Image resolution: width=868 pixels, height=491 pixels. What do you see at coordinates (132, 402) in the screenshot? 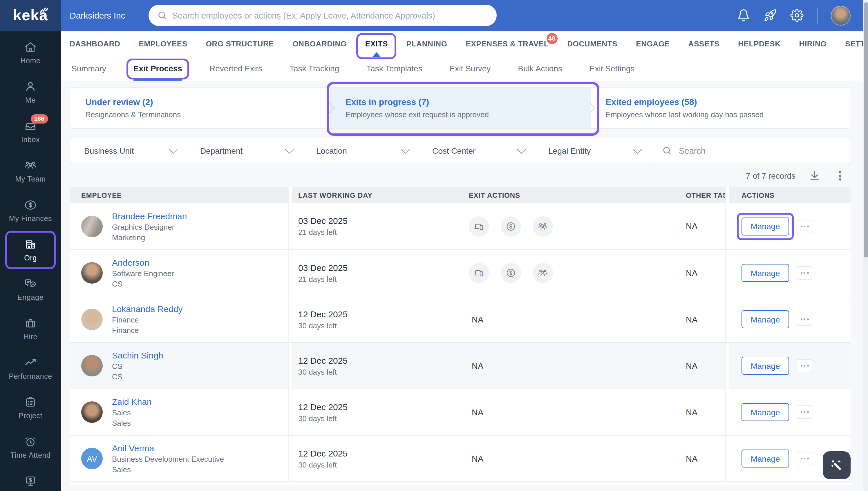
I see `employee-name-link: Zaid Khan` at bounding box center [132, 402].